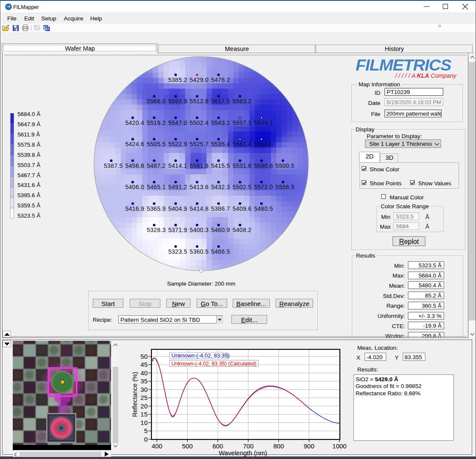  Describe the element at coordinates (218, 446) in the screenshot. I see `svg-text: 600` at that location.